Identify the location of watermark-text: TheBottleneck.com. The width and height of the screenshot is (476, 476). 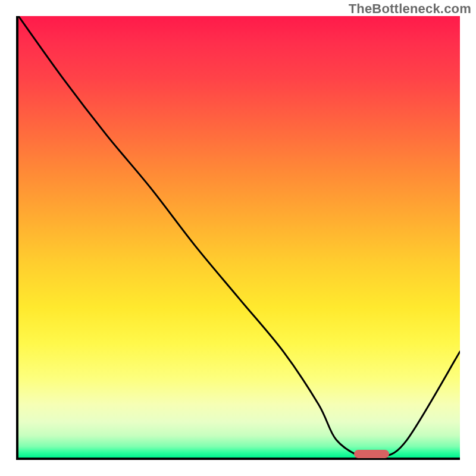
(410, 9).